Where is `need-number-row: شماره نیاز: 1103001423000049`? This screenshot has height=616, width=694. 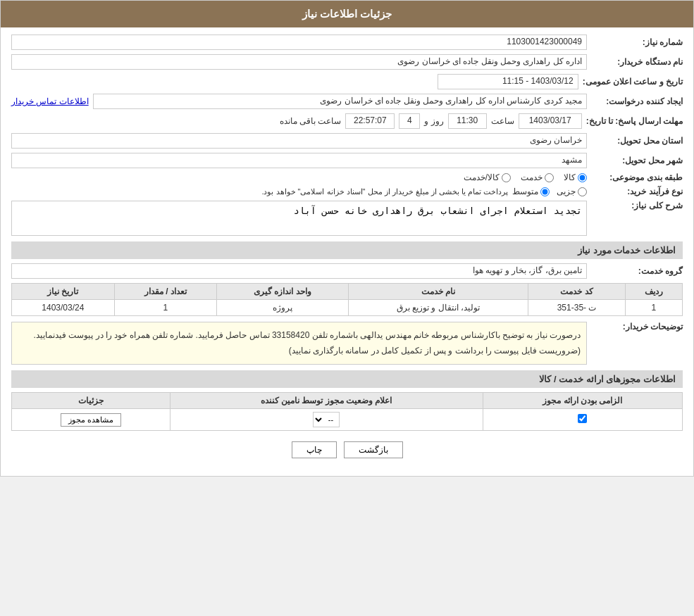
need-number-row: شماره نیاز: 1103001423000049 is located at coordinates (347, 42).